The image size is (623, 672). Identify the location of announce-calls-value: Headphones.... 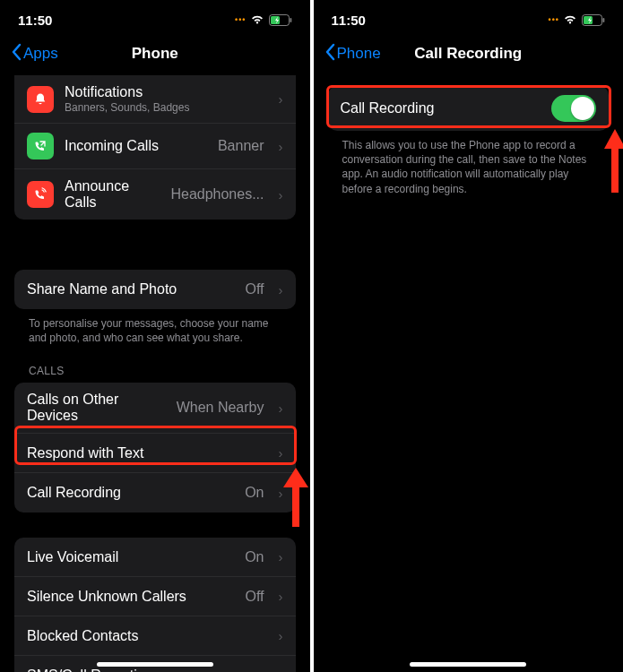
(217, 194).